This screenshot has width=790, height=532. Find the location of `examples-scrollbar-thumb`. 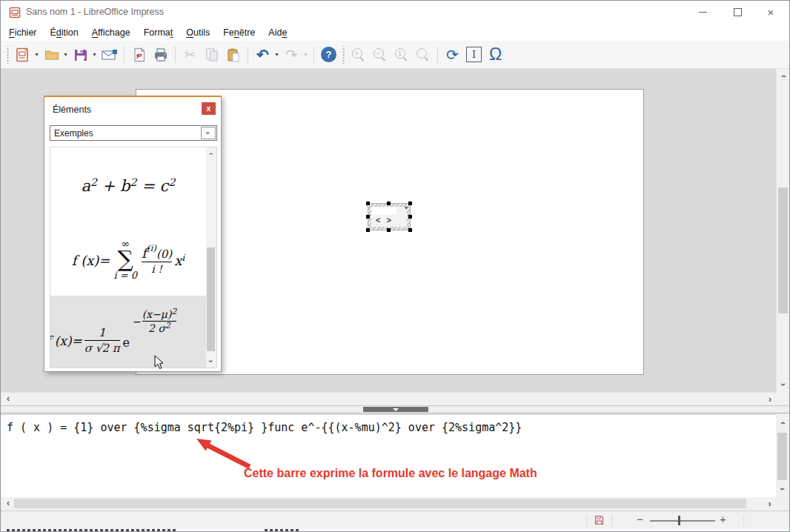

examples-scrollbar-thumb is located at coordinates (210, 299).